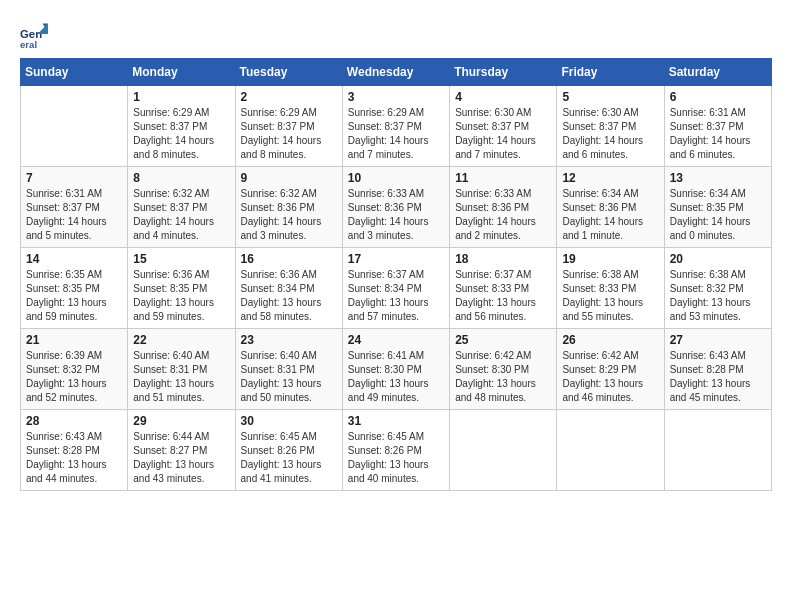 The image size is (792, 612). What do you see at coordinates (504, 370) in the screenshot?
I see `calendar-cell: 25Sunrise: 6:42 AM Sunset: 8:30 PM Dayli…` at bounding box center [504, 370].